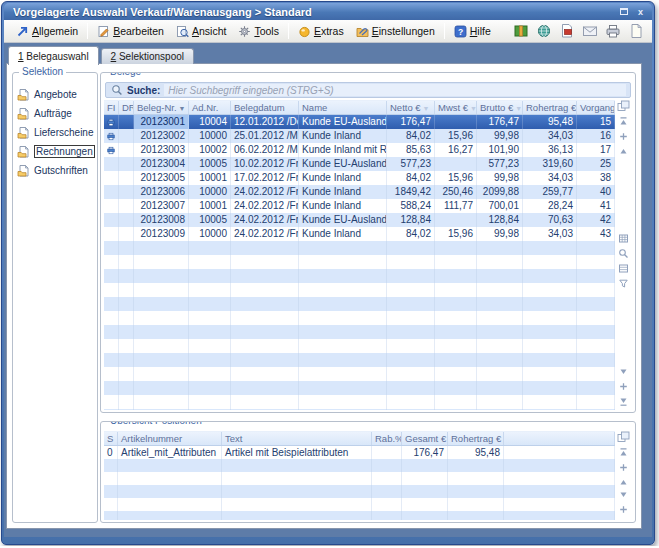  I want to click on grid-view-button, so click(624, 239).